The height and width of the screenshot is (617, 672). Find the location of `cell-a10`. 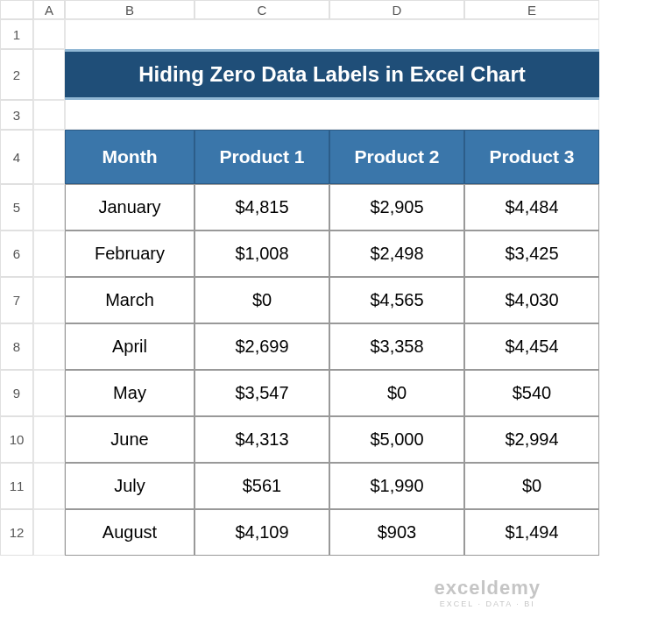

cell-a10 is located at coordinates (49, 440).